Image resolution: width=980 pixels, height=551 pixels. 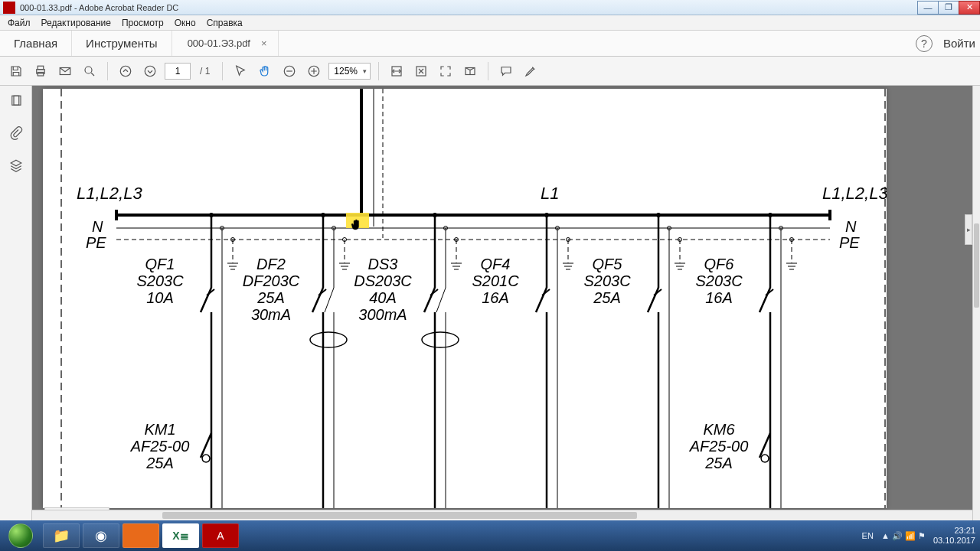 What do you see at coordinates (65, 71) in the screenshot?
I see `email-icon` at bounding box center [65, 71].